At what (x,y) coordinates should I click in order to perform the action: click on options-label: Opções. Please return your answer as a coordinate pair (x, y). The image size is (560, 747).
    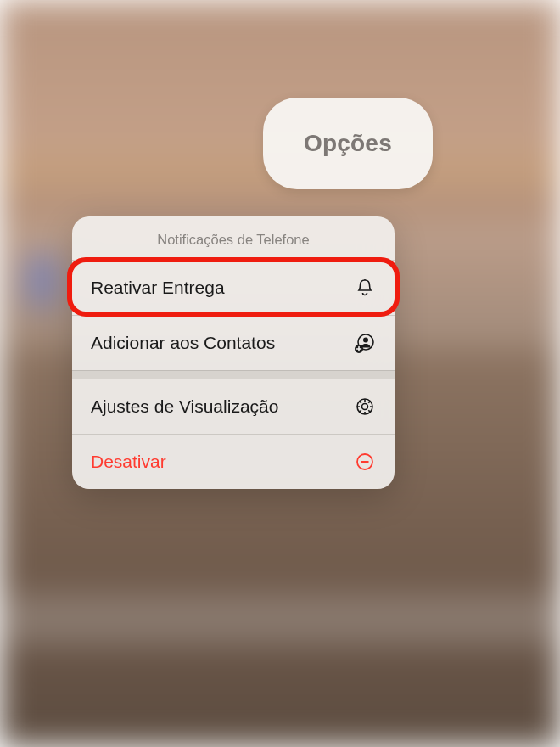
    Looking at the image, I should click on (348, 143).